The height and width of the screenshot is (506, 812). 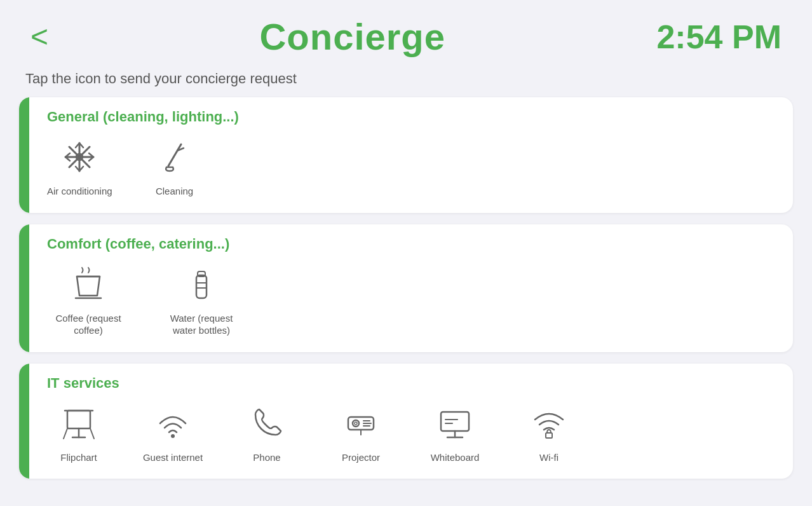 What do you see at coordinates (88, 284) in the screenshot?
I see `coffee-icon` at bounding box center [88, 284].